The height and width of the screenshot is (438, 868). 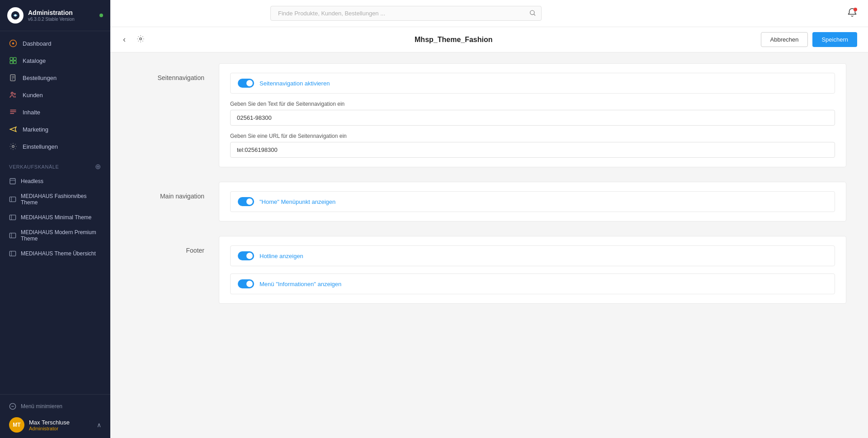 What do you see at coordinates (141, 40) in the screenshot?
I see `page-settings-button` at bounding box center [141, 40].